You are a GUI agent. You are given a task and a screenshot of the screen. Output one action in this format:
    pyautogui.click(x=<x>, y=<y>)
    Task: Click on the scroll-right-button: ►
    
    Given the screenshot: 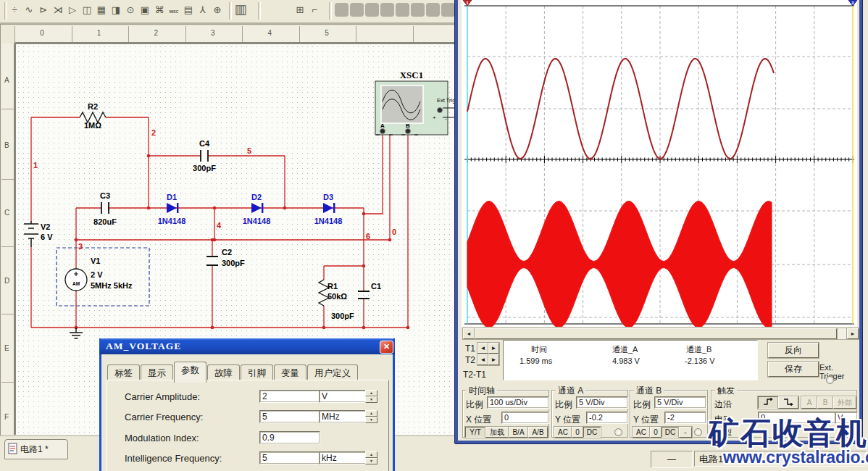 What is the action you would take?
    pyautogui.click(x=853, y=333)
    